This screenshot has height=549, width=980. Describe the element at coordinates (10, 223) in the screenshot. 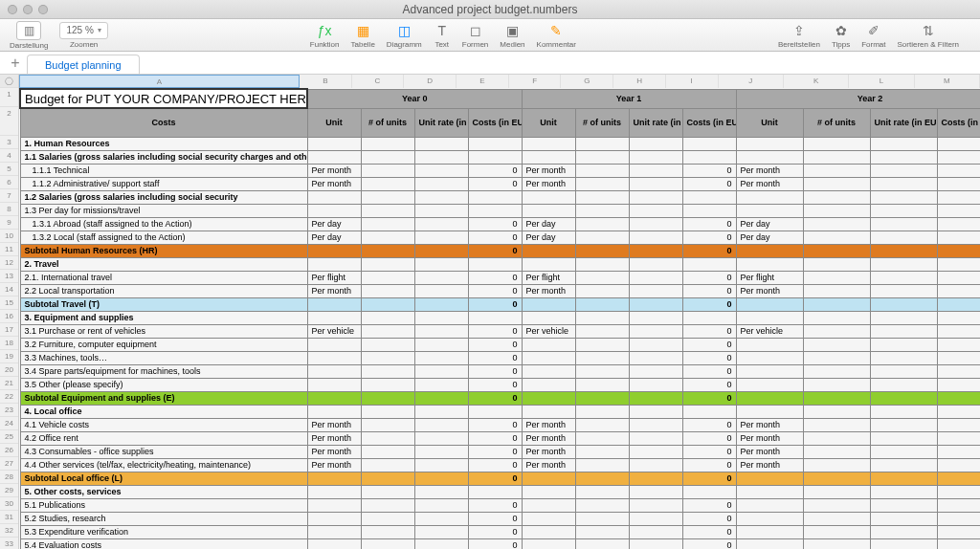

I see `row-header-9: 9` at that location.